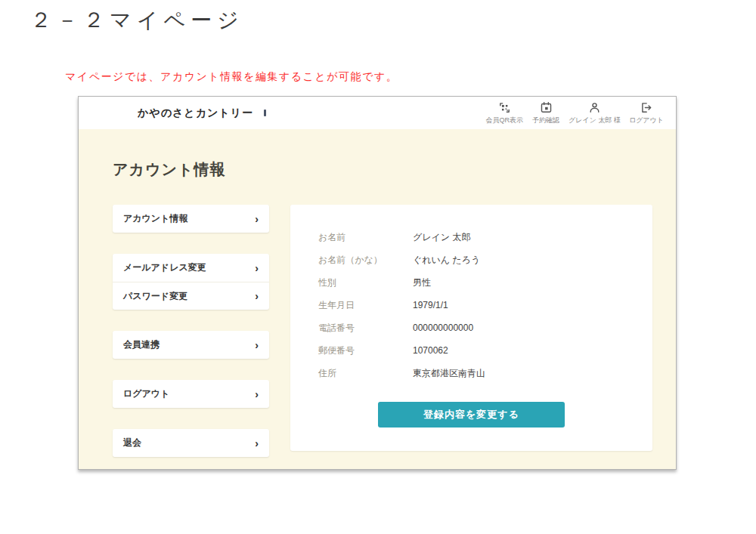 Image resolution: width=756 pixels, height=534 pixels. I want to click on sidebar-card: 退会 ›, so click(191, 443).